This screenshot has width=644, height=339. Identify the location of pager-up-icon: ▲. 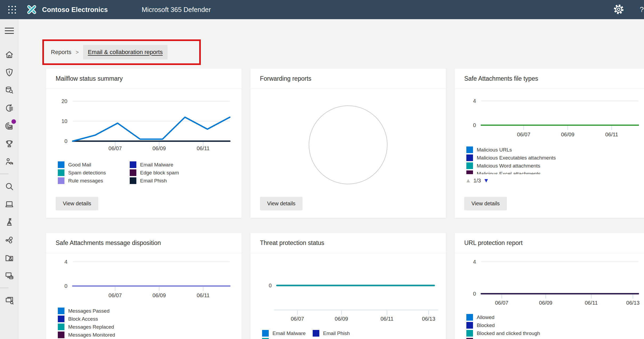
(468, 181).